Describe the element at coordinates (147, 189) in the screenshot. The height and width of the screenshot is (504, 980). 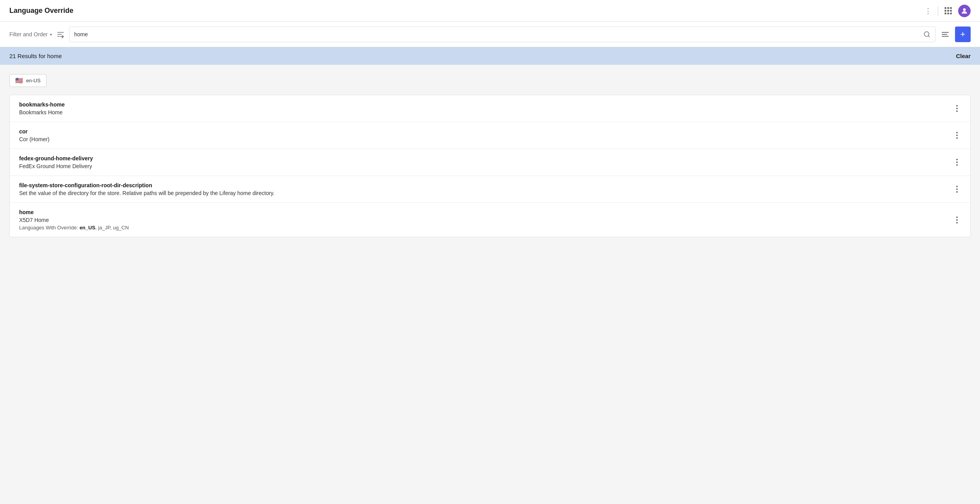
I see `entry-content: file-system-store-configuration-root-dir…` at that location.